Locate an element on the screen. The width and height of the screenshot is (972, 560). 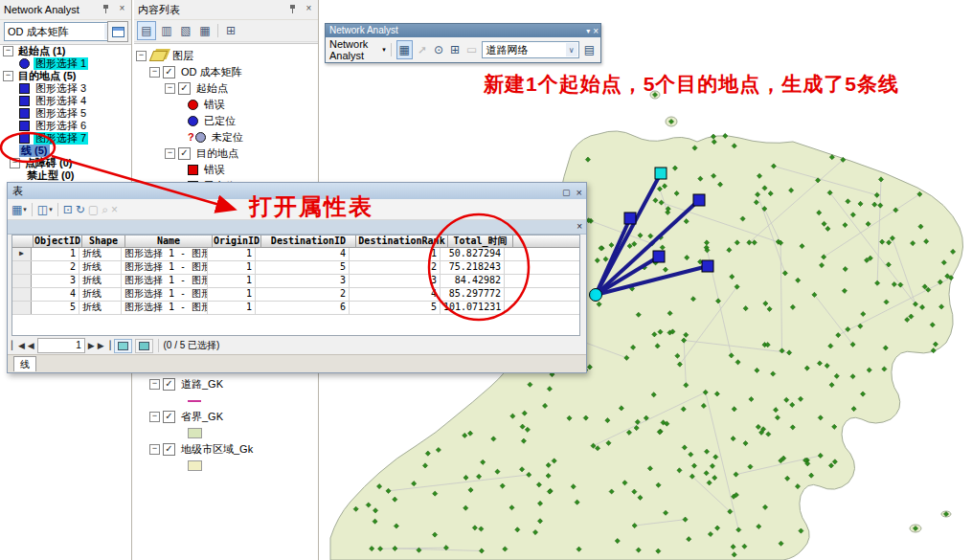
create-network-location-button: ⊙ is located at coordinates (439, 50).